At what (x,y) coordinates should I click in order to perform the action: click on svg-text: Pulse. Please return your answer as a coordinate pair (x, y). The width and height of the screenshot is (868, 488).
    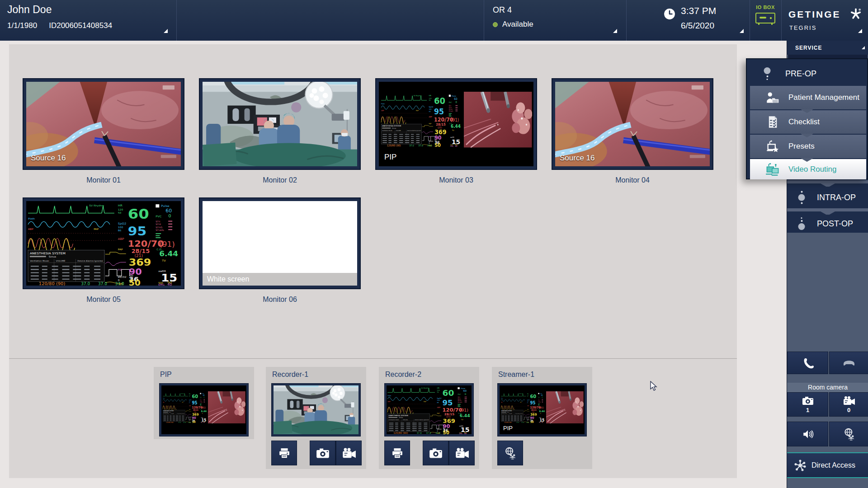
    Looking at the image, I should click on (541, 394).